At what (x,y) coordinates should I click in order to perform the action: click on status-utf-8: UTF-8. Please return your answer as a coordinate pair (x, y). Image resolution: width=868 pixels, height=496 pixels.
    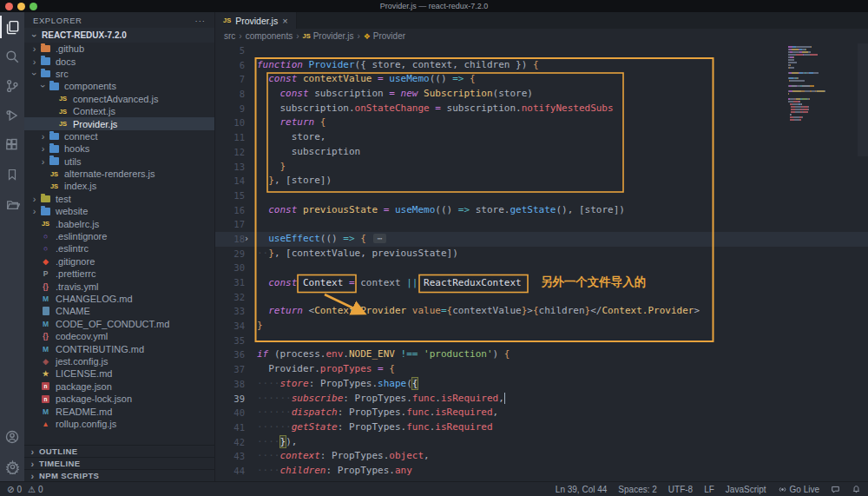
    Looking at the image, I should click on (681, 490).